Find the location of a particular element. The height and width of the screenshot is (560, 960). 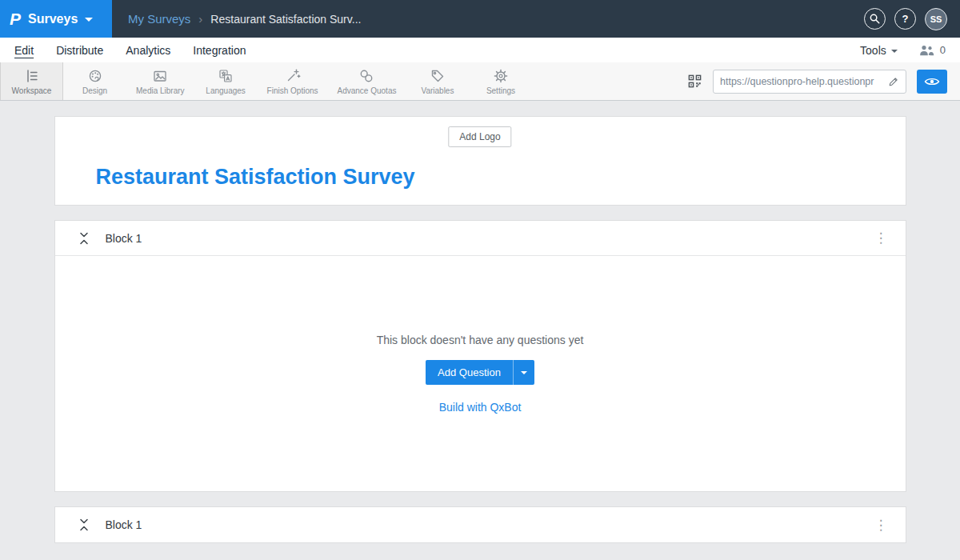

product-name: Surveys is located at coordinates (53, 19).